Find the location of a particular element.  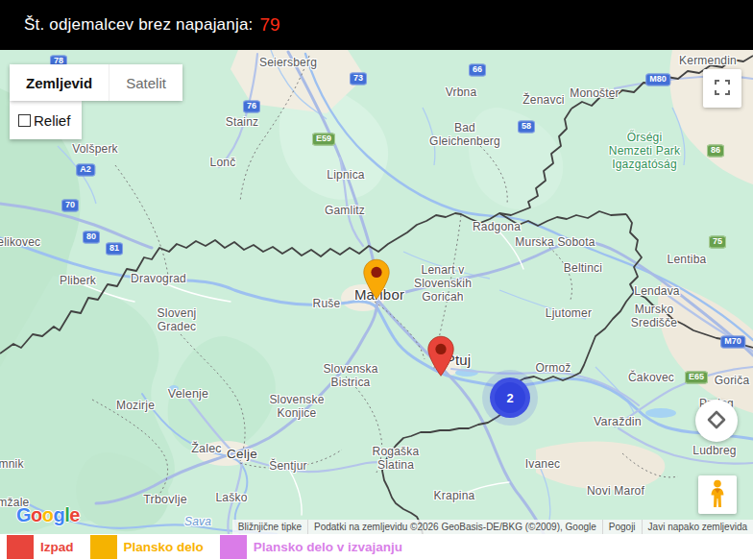

pan-control-button is located at coordinates (717, 421).